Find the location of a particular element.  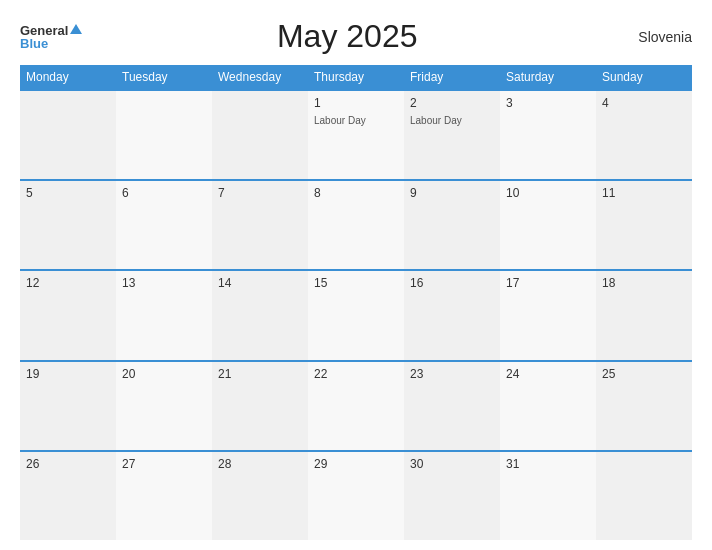

day-number: 4 is located at coordinates (644, 103).